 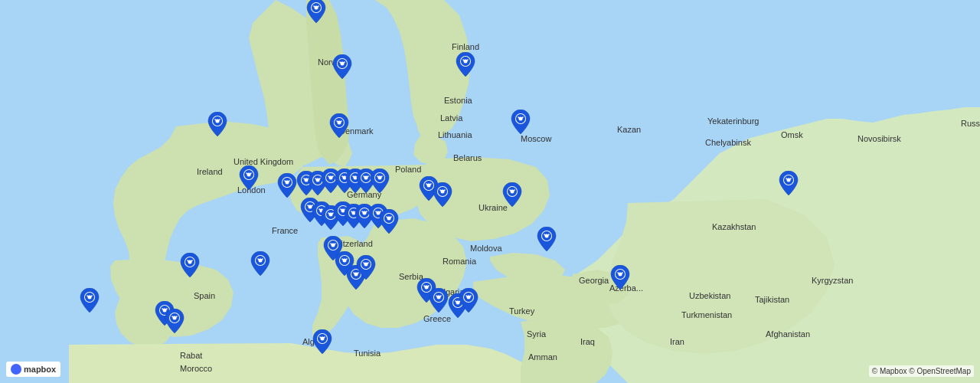 What do you see at coordinates (620, 277) in the screenshot?
I see `map-pin-pin42` at bounding box center [620, 277].